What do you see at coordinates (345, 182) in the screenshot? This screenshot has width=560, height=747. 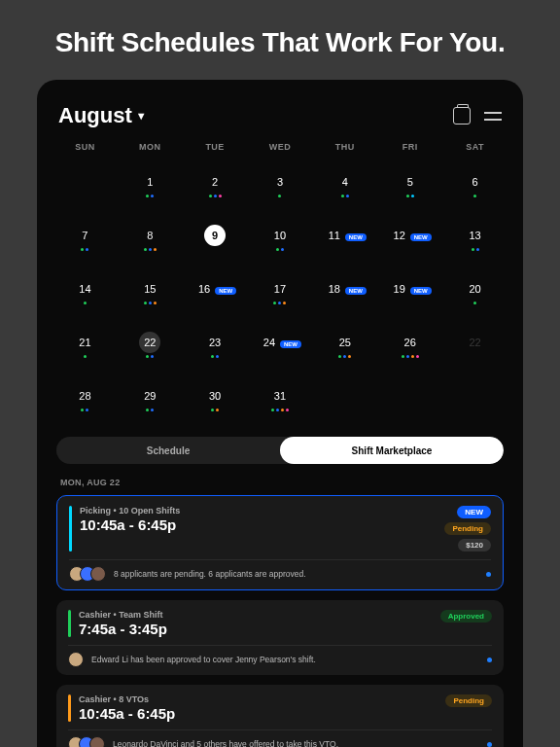 I see `day-number: 4` at bounding box center [345, 182].